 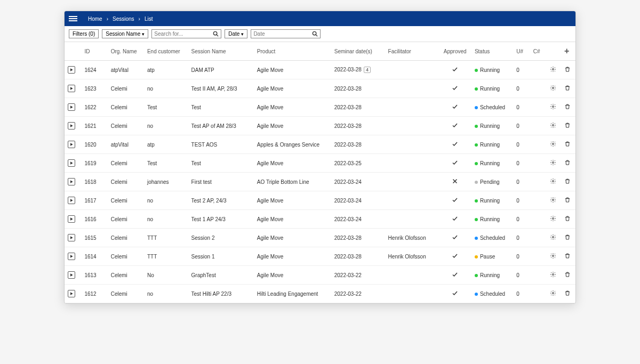 I want to click on filters-button: Filters (0), so click(x=84, y=34).